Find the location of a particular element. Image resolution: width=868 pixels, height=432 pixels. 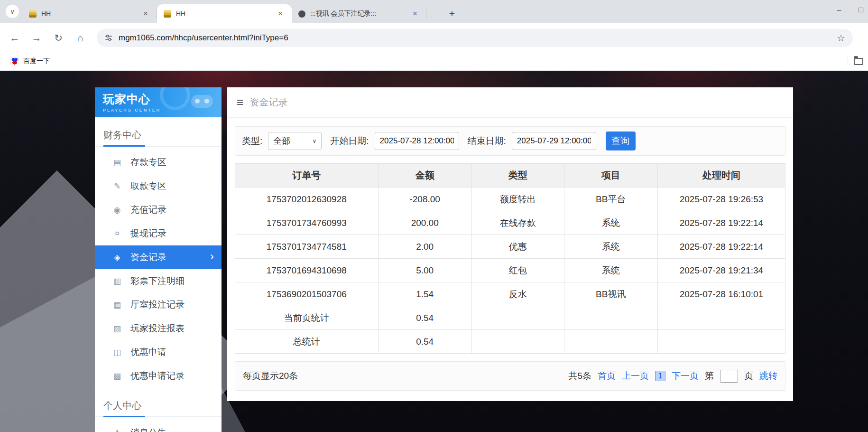

current-page-badge: 1 is located at coordinates (660, 376).